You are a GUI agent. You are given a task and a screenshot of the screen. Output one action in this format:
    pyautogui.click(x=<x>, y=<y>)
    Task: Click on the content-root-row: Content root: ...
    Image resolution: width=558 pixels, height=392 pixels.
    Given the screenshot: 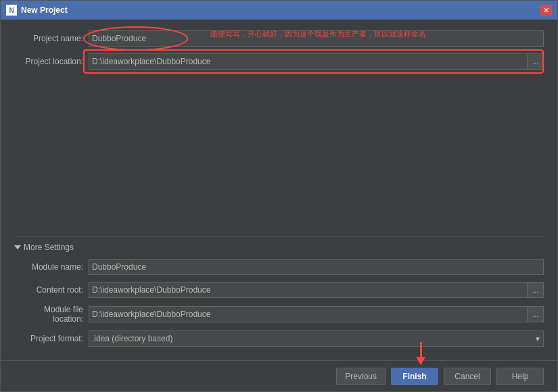 What is the action you would take?
    pyautogui.click(x=279, y=290)
    